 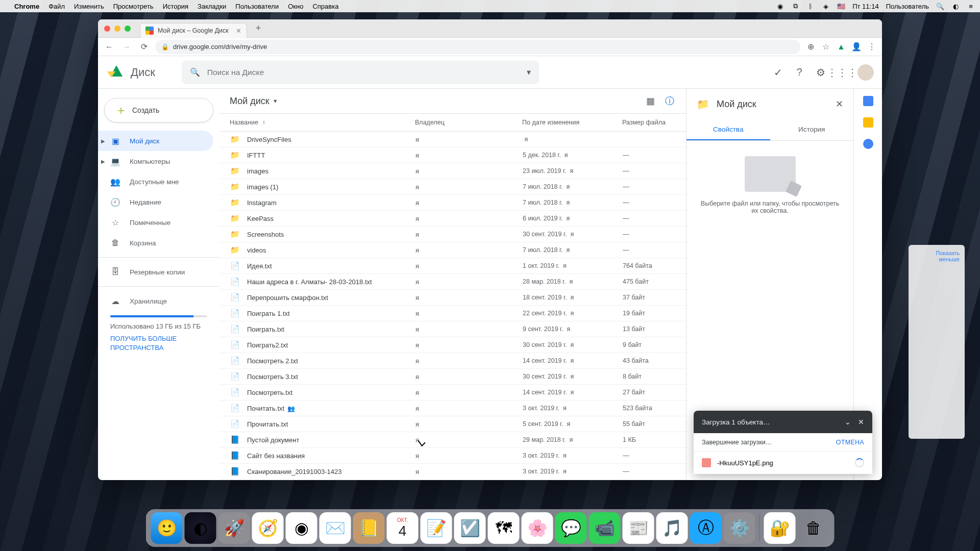 What do you see at coordinates (955, 6) in the screenshot?
I see `siri-icon: ◐` at bounding box center [955, 6].